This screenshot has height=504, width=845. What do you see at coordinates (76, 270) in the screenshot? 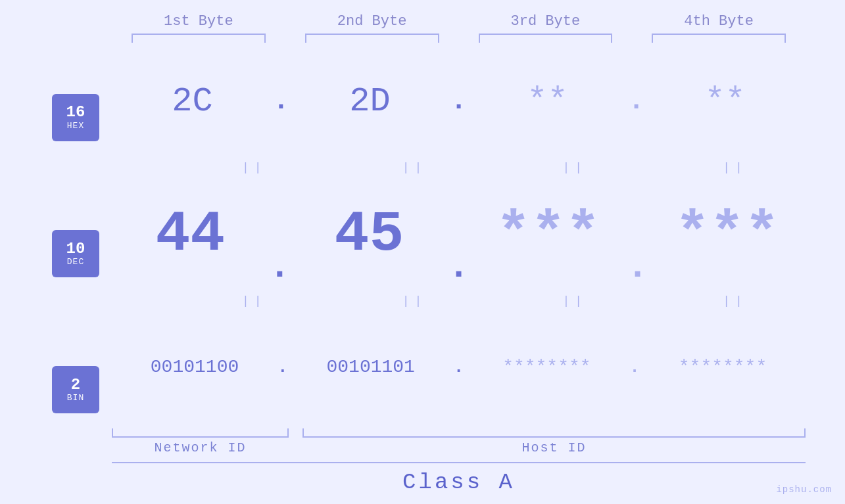
I see `badges-column: 16 HEX 10 DEC 2 BIN` at bounding box center [76, 270].